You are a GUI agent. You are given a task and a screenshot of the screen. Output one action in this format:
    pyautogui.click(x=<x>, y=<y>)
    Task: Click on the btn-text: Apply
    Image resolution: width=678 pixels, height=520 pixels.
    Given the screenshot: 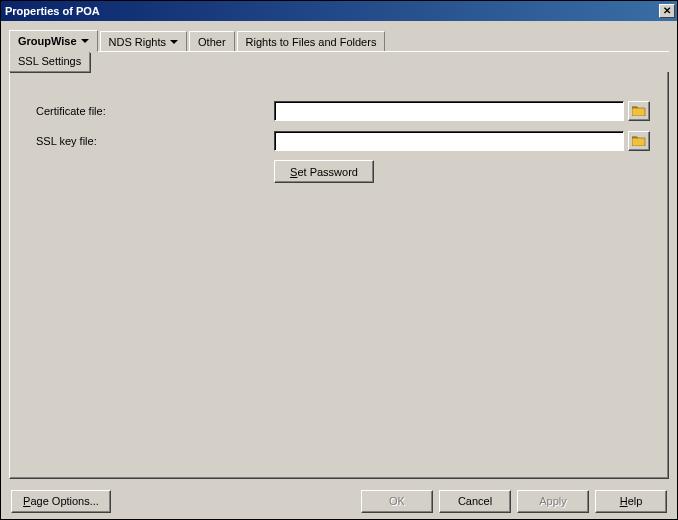 What is the action you would take?
    pyautogui.click(x=553, y=501)
    